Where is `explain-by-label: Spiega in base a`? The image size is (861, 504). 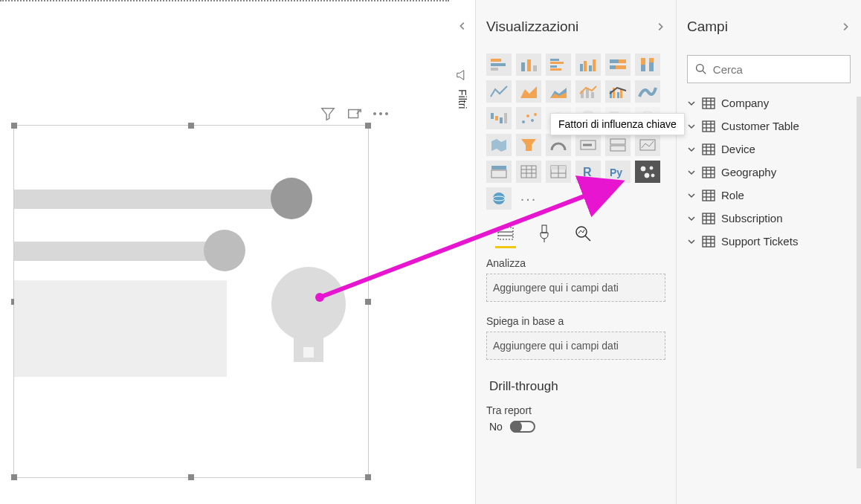
explain-by-label: Spiega in base a is located at coordinates (575, 321).